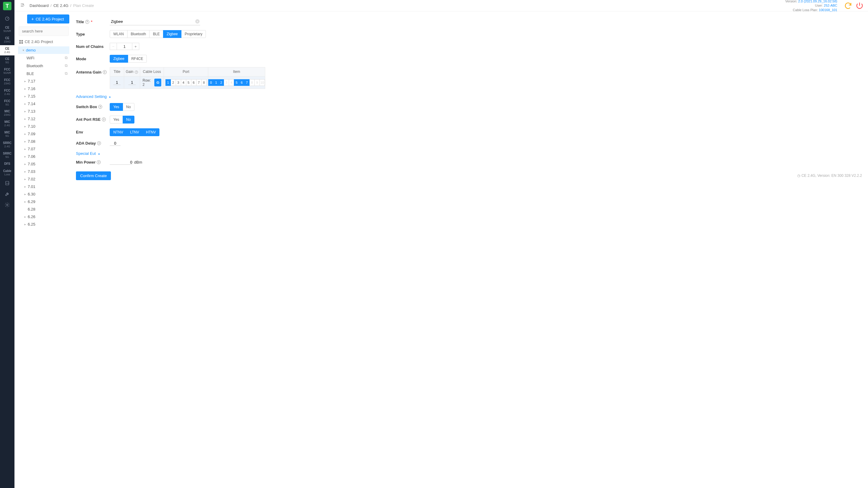 The image size is (868, 488). I want to click on new-project-button: +CE 2.4G Project, so click(48, 19).